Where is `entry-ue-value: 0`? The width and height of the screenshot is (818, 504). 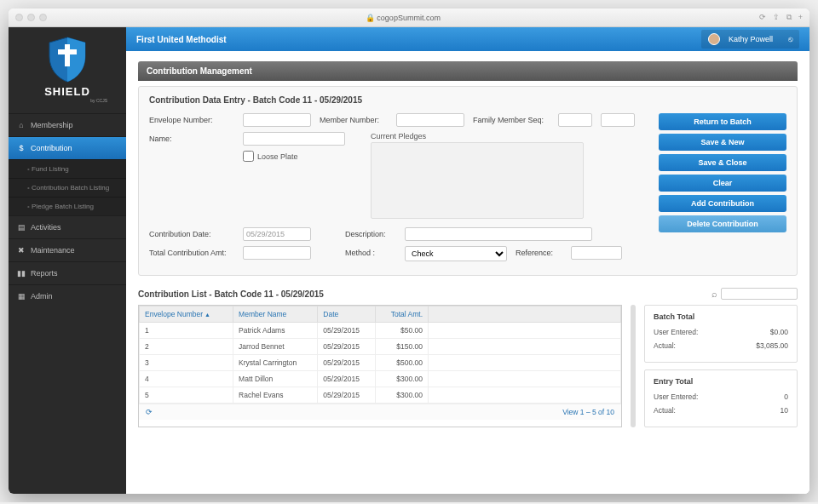
entry-ue-value: 0 is located at coordinates (786, 397).